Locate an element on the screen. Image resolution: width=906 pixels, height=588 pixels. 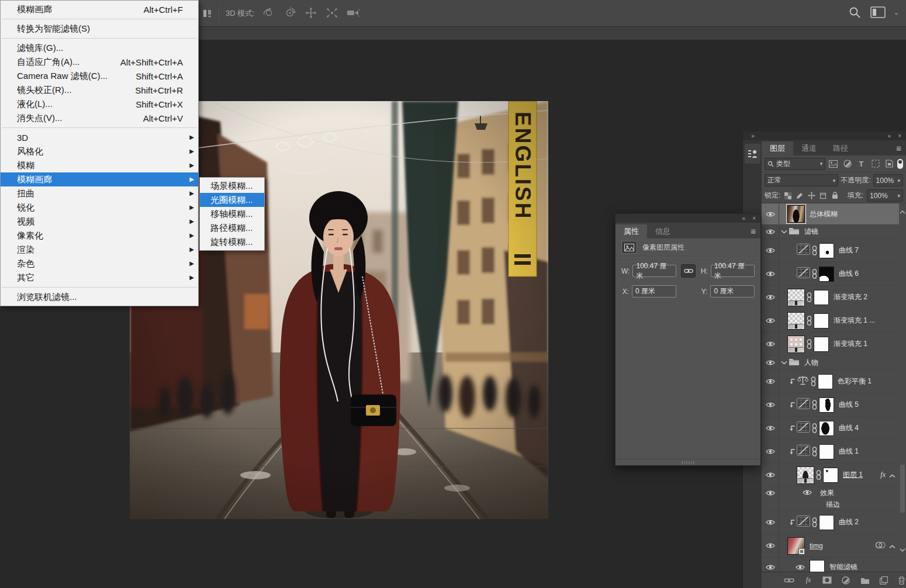
height-field: 100.47 厘米 is located at coordinates (733, 271).